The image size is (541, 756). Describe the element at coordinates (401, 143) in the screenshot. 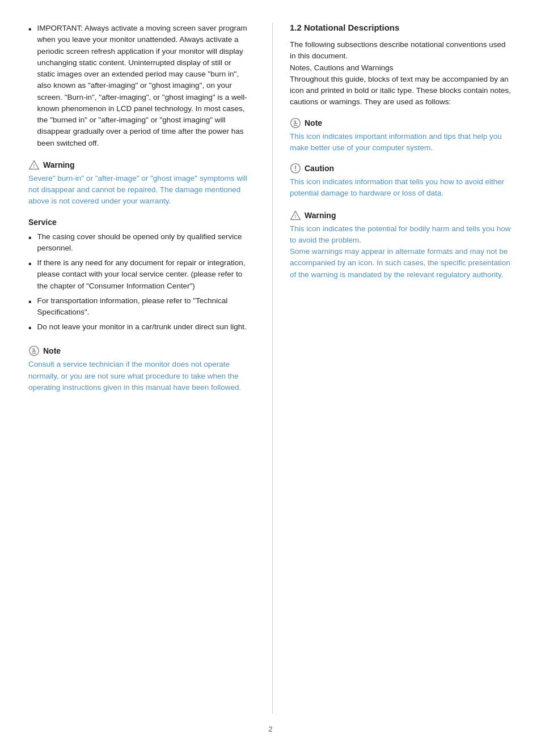

I see `right-note-text: This icon indicates important informatio…` at that location.